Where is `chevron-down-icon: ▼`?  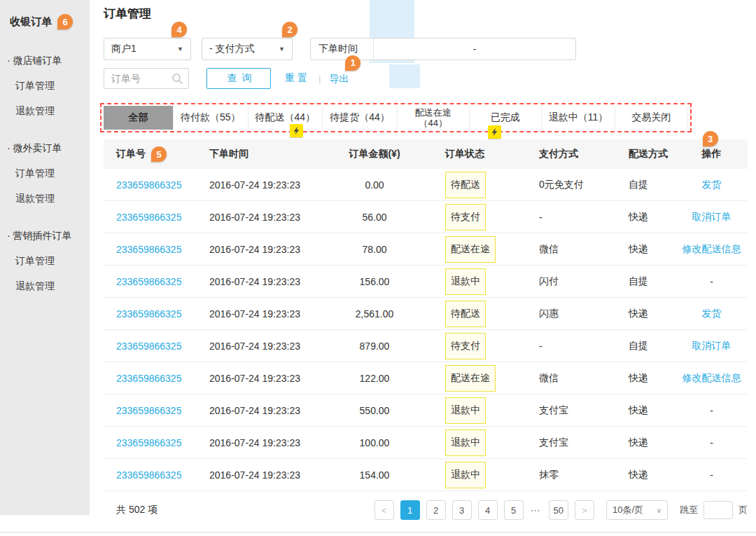
chevron-down-icon: ▼ is located at coordinates (281, 49).